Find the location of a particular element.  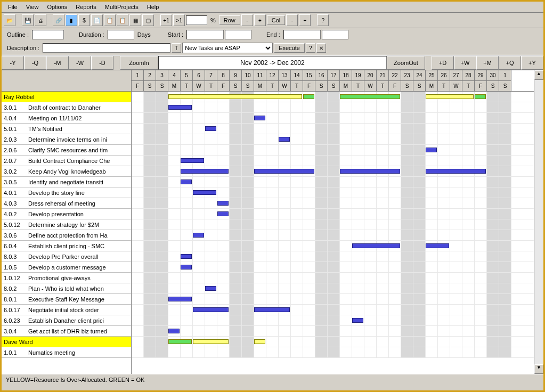

menu-help: Help is located at coordinates (153, 7).